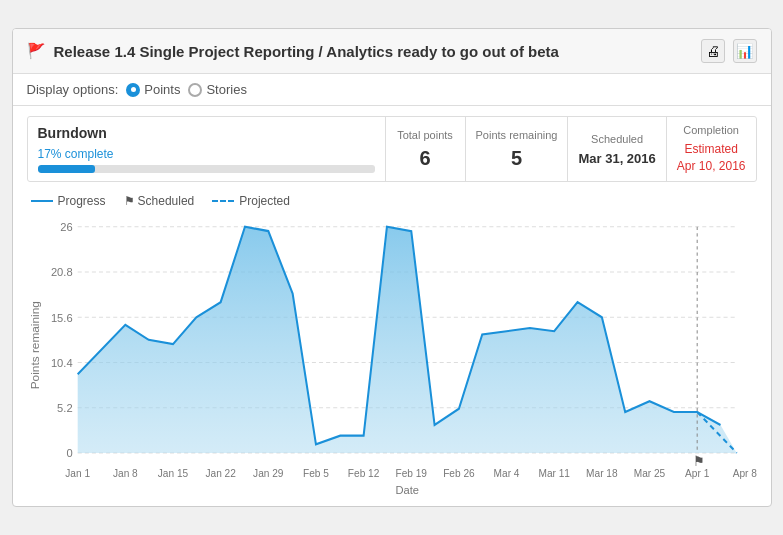  I want to click on svg-text: 15.6, so click(61, 317).